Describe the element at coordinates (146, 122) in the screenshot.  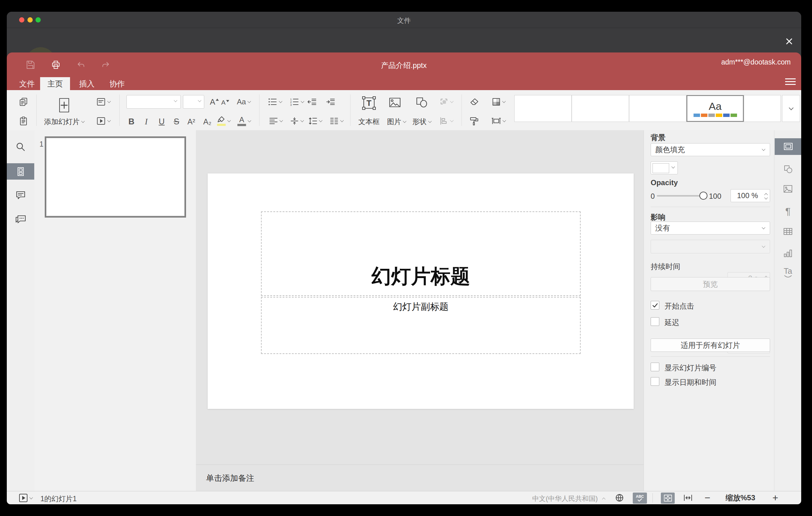
I see `italic-button: I` at that location.